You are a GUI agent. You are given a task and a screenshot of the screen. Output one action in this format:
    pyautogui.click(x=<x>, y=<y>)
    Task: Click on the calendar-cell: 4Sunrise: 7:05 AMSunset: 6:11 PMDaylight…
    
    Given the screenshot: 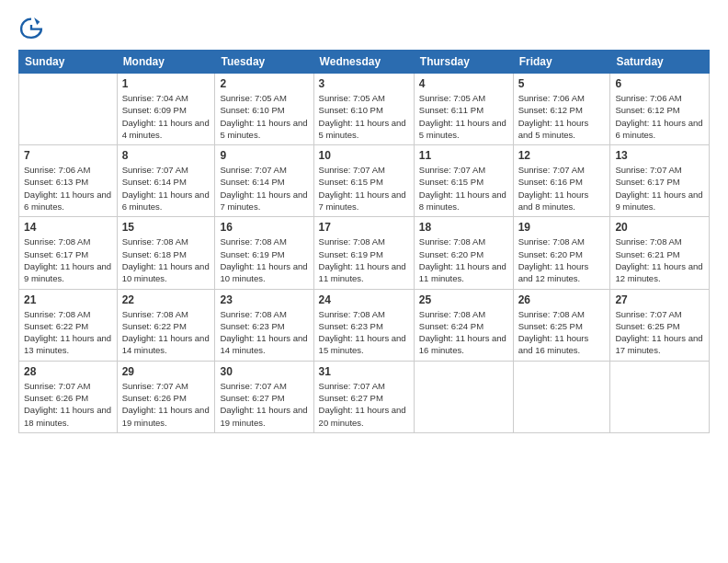 What is the action you would take?
    pyautogui.click(x=463, y=109)
    